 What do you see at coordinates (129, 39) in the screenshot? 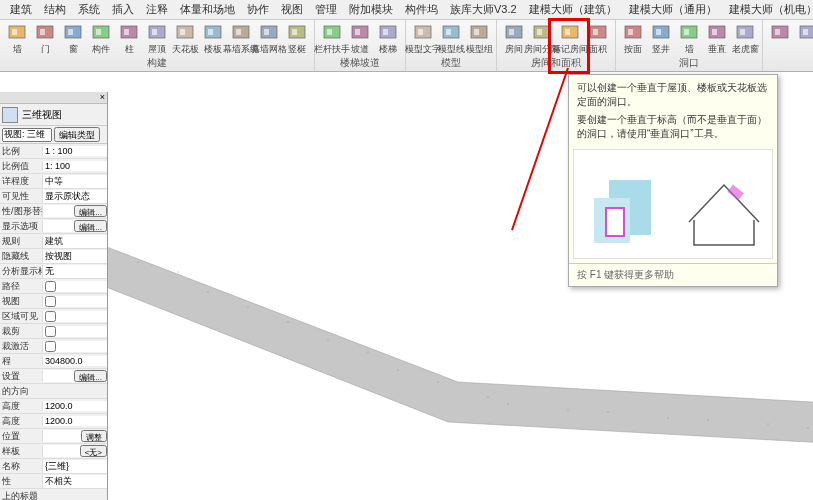
I see `ribbon-column-button: 柱` at bounding box center [129, 39].